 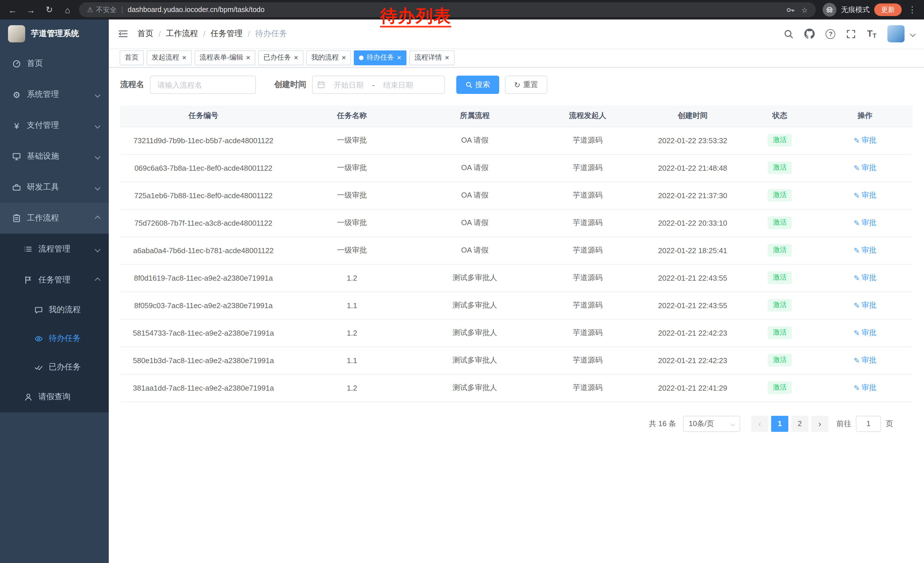 I want to click on page-button-2: 2, so click(x=800, y=424).